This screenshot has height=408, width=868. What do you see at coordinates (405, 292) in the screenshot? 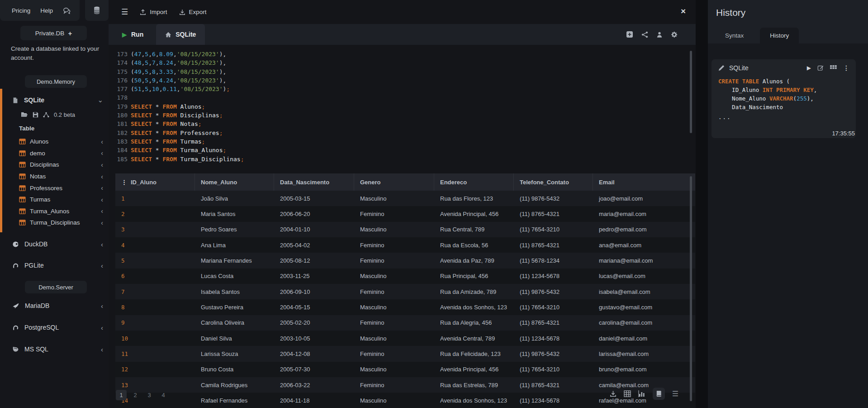
I see `table-row: 7Isabela Santos2006-09-10FemininoRua da …` at bounding box center [405, 292].